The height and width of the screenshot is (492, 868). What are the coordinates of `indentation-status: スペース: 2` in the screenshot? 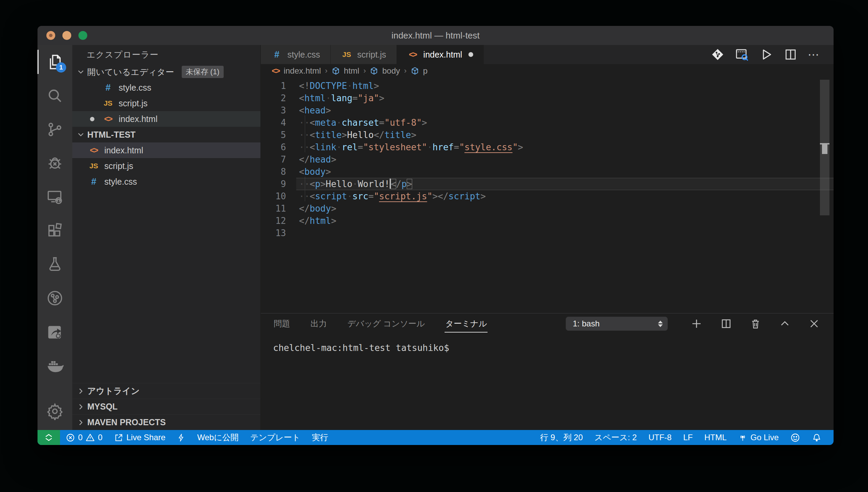 It's located at (616, 437).